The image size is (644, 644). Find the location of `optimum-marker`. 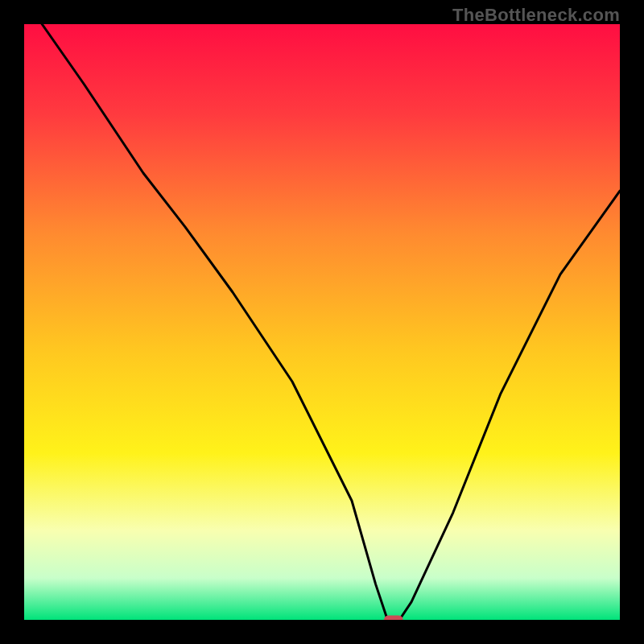

optimum-marker is located at coordinates (394, 618).